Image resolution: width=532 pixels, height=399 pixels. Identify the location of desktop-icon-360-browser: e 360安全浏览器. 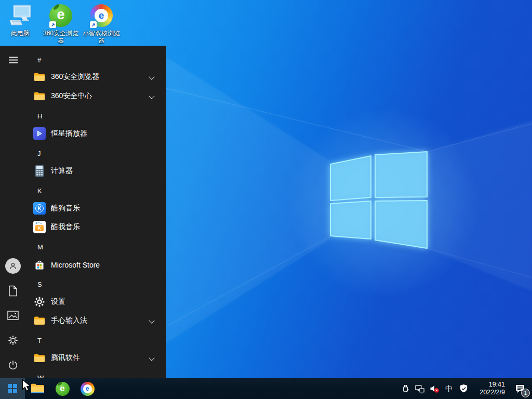
(61, 23).